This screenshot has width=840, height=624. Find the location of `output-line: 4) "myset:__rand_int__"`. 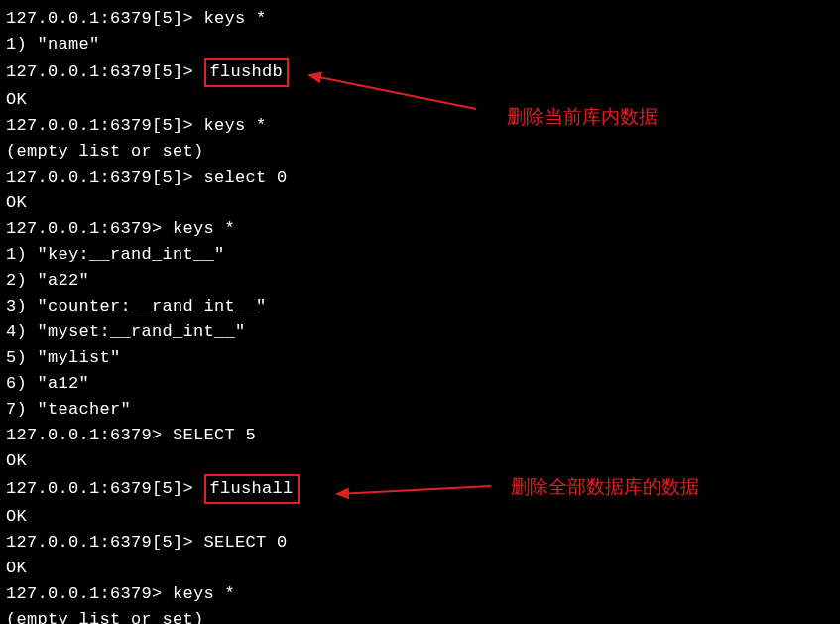

output-line: 4) "myset:__rand_int__" is located at coordinates (126, 331).